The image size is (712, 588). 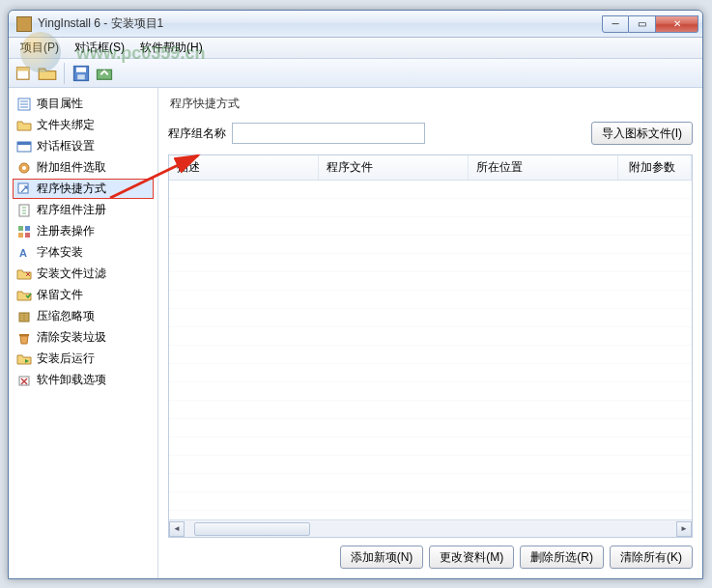 I want to click on sidebar-item-properties: 项目属性, so click(x=83, y=104).